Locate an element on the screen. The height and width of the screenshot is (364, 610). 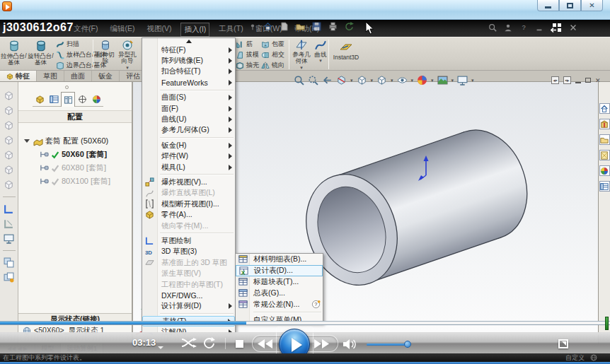
doc-close-icon: ✕ is located at coordinates (598, 81).